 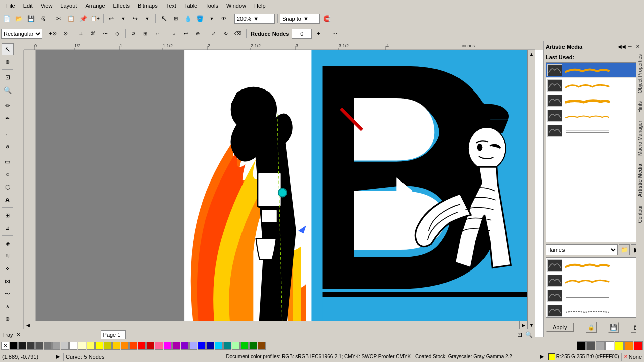 I want to click on lock-button: 🔒, so click(x=591, y=327).